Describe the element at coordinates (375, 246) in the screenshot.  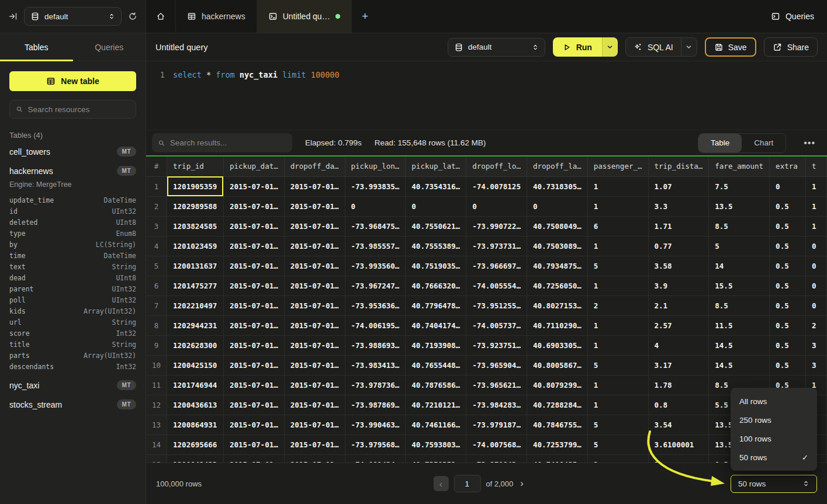
I see `table-cell: -73.985557…` at that location.